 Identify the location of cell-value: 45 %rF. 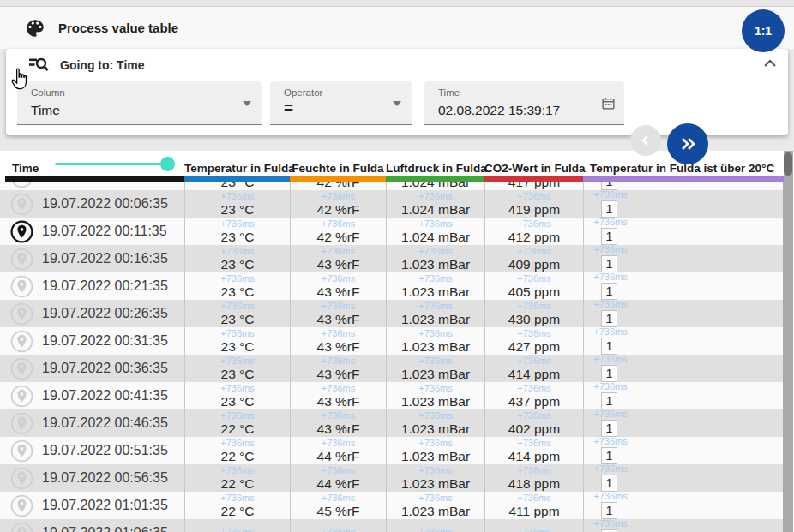
(339, 511).